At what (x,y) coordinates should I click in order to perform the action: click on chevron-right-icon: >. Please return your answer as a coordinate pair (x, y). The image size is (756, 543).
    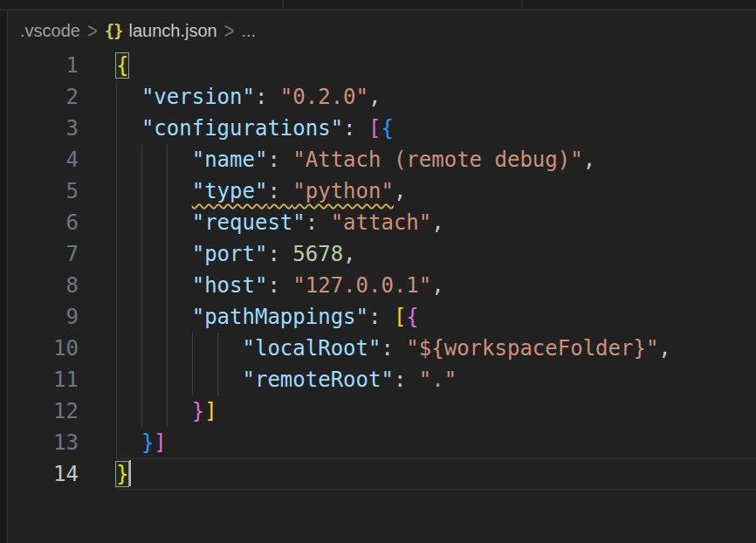
    Looking at the image, I should click on (93, 31).